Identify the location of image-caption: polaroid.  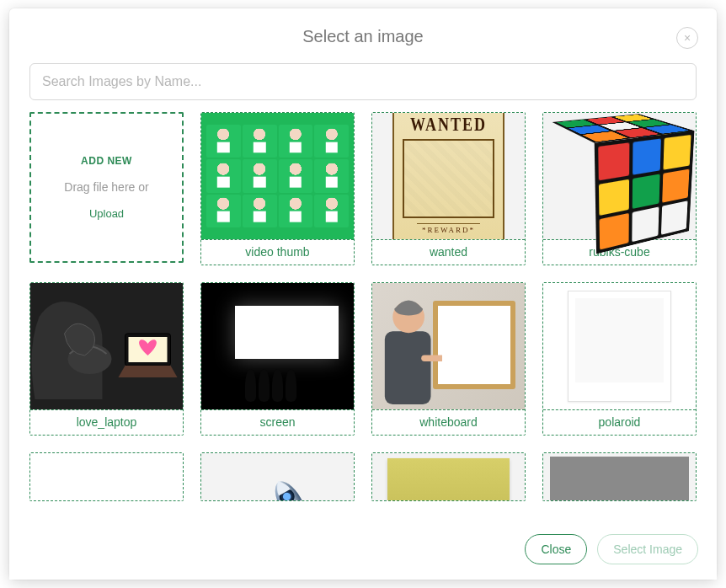
(620, 422).